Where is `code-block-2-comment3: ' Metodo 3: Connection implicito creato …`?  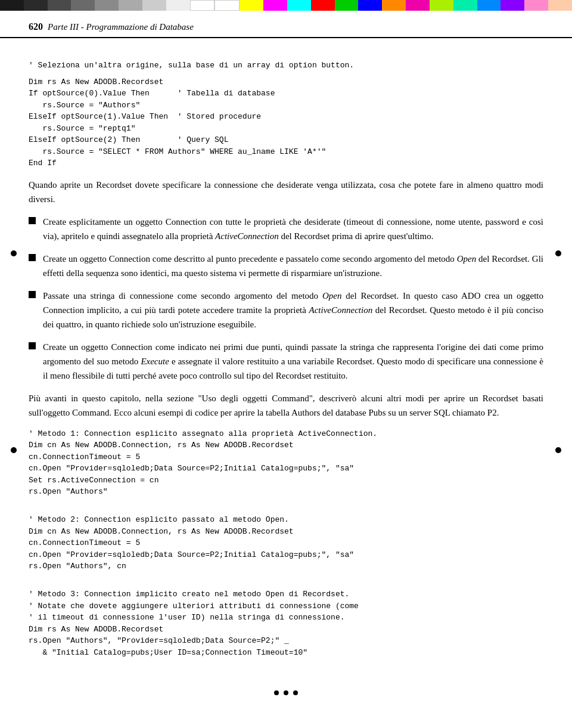 code-block-2-comment3: ' Metodo 3: Connection implicito creato … is located at coordinates (286, 618).